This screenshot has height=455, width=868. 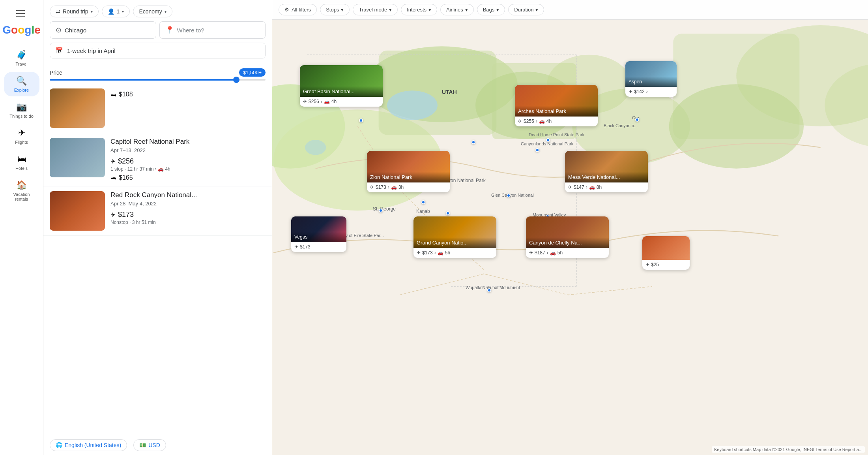 I want to click on stops-chip: Stops ▾, so click(x=335, y=9).